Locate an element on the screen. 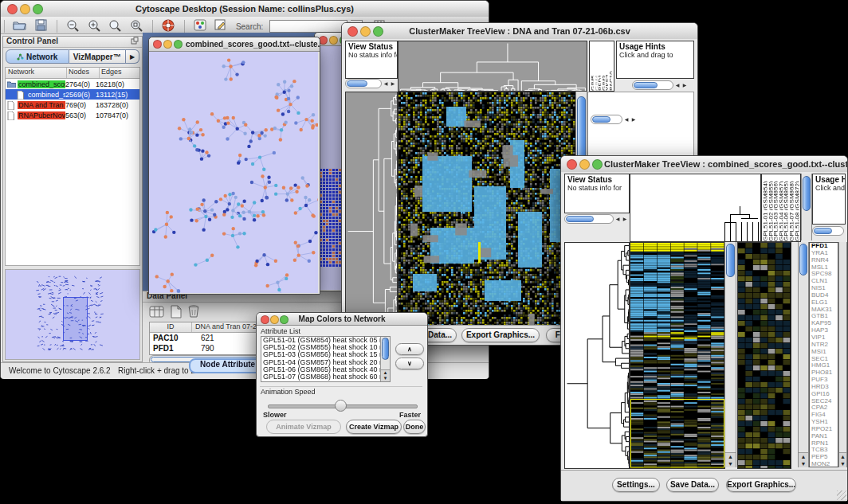  column-label: GIM5 is located at coordinates (591, 66).